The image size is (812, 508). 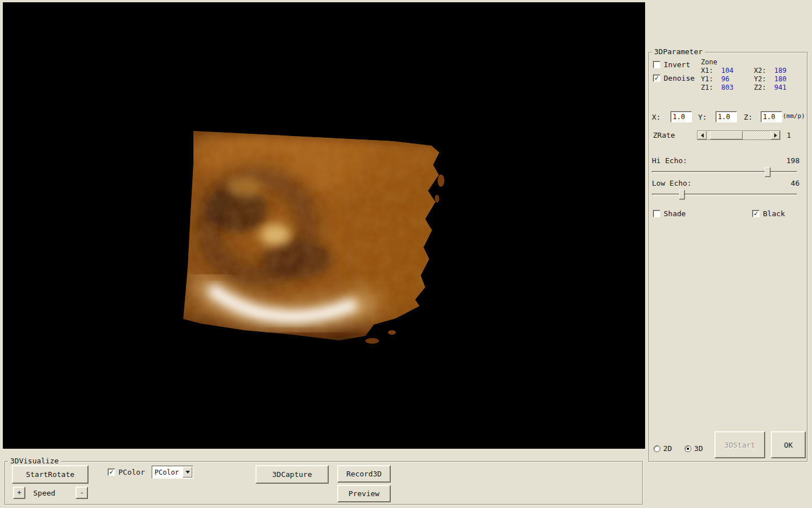 What do you see at coordinates (788, 445) in the screenshot?
I see `ok-button: OK` at bounding box center [788, 445].